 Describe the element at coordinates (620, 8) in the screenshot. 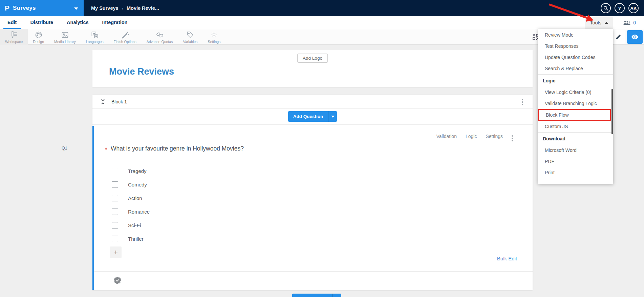

I see `help-button: ?` at that location.